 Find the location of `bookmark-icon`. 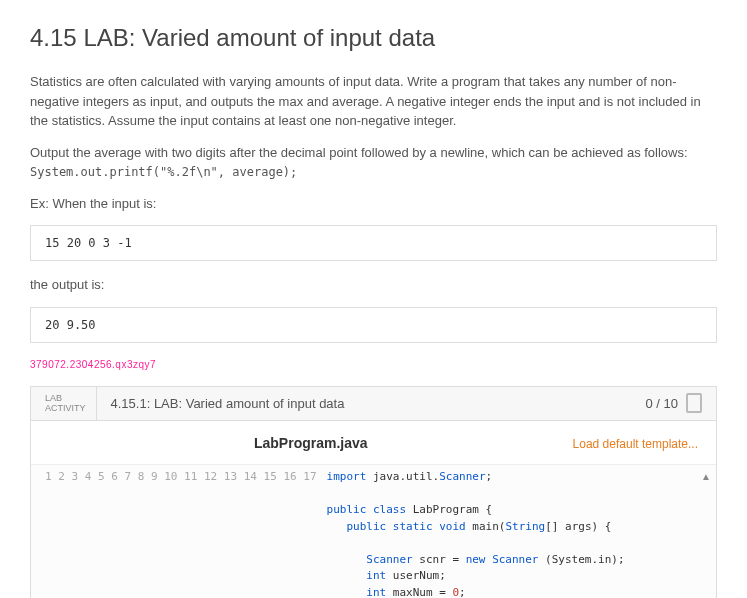

bookmark-icon is located at coordinates (694, 403).